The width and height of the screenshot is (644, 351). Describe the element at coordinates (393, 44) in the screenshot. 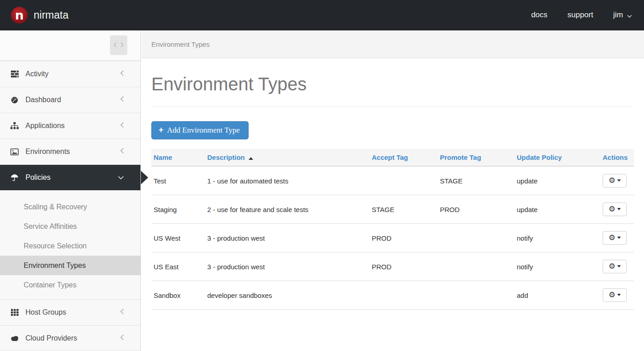

I see `breadcrumb: Environment Types` at that location.